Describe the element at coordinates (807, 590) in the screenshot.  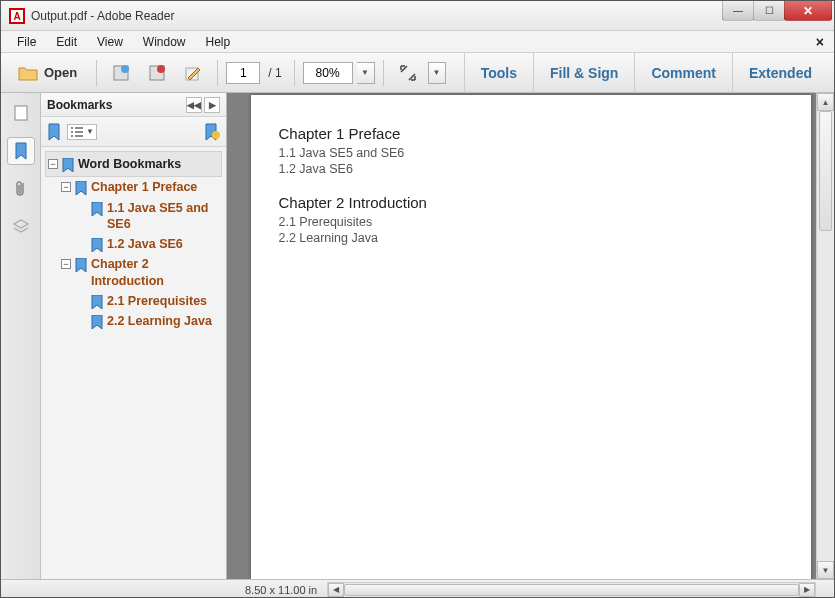
I see `scroll-right-icon: ▶` at that location.